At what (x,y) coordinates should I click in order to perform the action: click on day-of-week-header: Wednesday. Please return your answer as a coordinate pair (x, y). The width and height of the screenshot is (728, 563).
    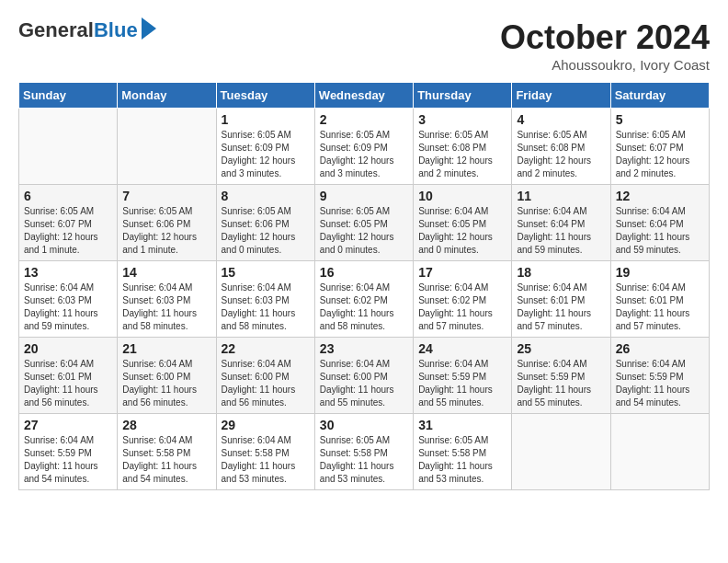
    Looking at the image, I should click on (364, 96).